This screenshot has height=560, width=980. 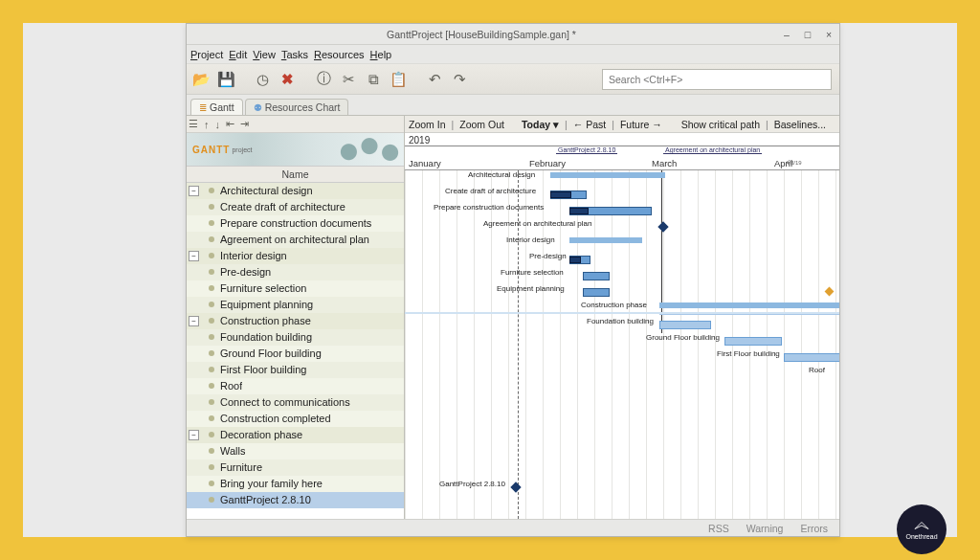 I want to click on gantt-bar-label: GanttProject 2.8.10, so click(x=473, y=484).